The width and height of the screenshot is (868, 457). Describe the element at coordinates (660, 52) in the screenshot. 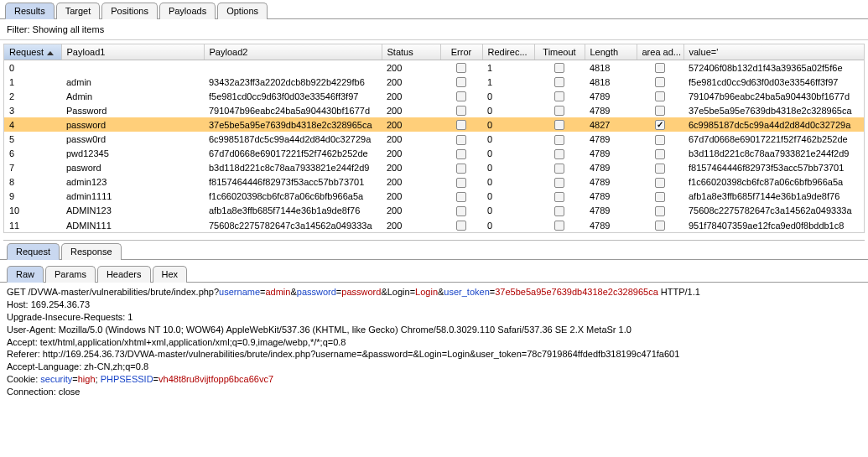

I see `col-areaad: area ad...` at that location.